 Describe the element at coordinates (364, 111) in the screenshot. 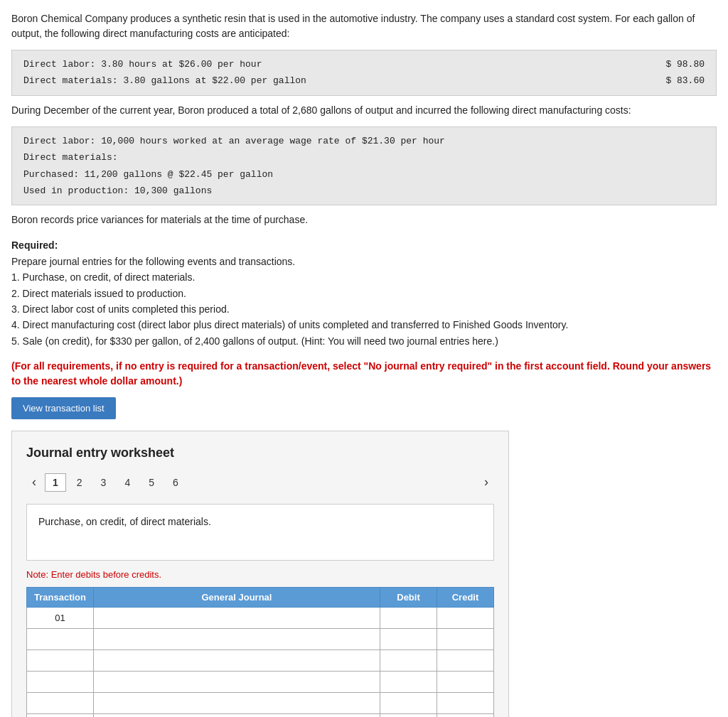

I see `intro-paragraph2: During December of the current year, Bor…` at that location.